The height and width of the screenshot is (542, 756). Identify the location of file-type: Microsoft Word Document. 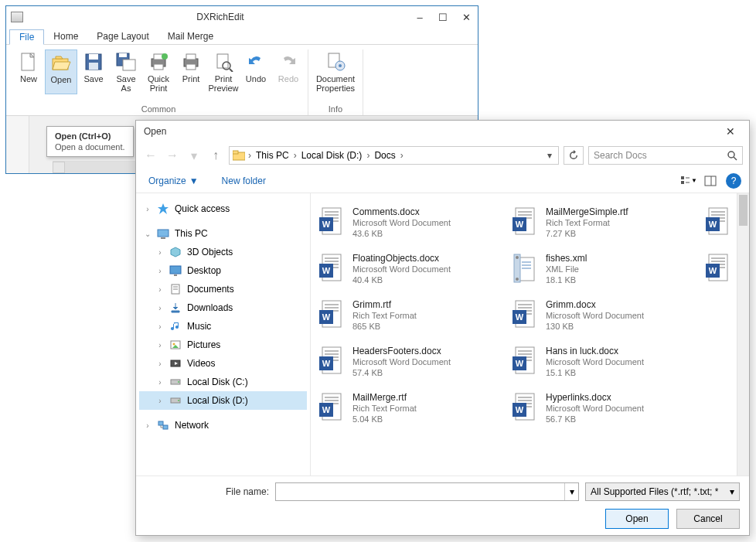
(595, 316).